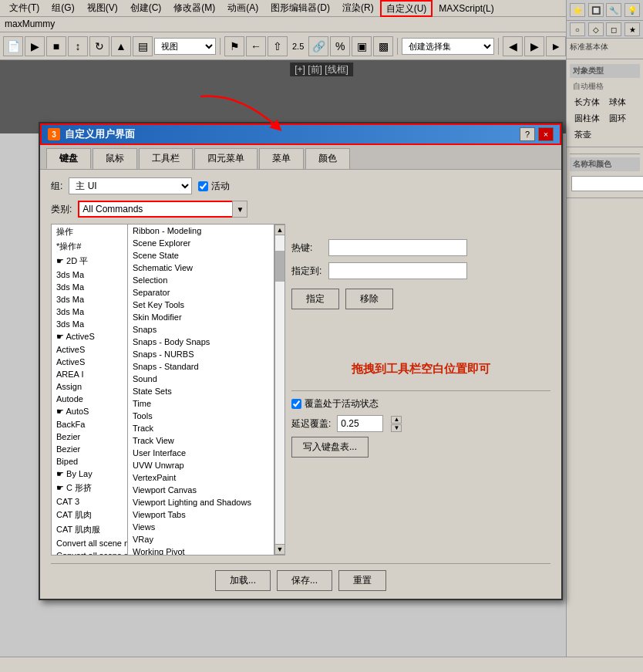  What do you see at coordinates (396, 420) in the screenshot?
I see `delay-up-btn: ▲` at bounding box center [396, 420].